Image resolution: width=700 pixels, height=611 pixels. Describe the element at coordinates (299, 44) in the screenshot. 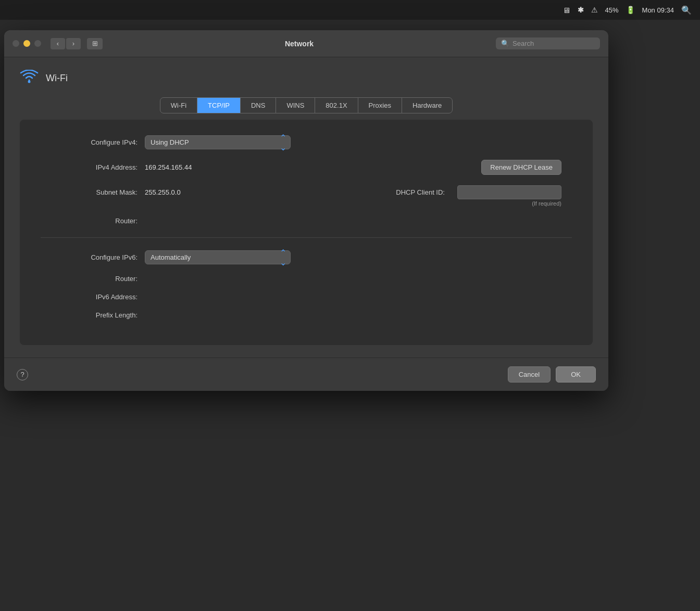

I see `window-title: Network` at that location.